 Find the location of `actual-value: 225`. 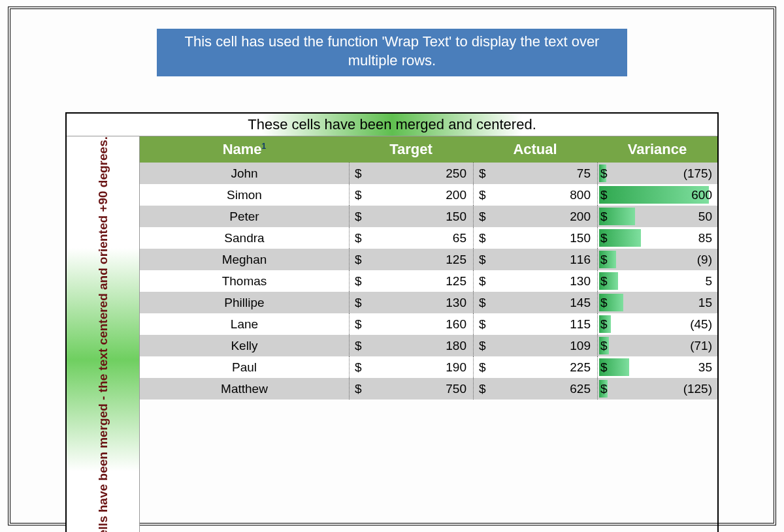

actual-value: 225 is located at coordinates (541, 368).